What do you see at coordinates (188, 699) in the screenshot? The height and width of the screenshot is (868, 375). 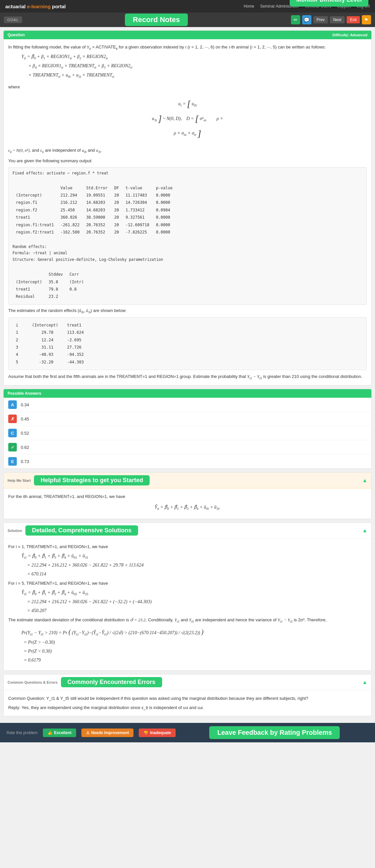 I see `common-question: Common Question: Y_t1 & Y_t5 still would…` at bounding box center [188, 699].